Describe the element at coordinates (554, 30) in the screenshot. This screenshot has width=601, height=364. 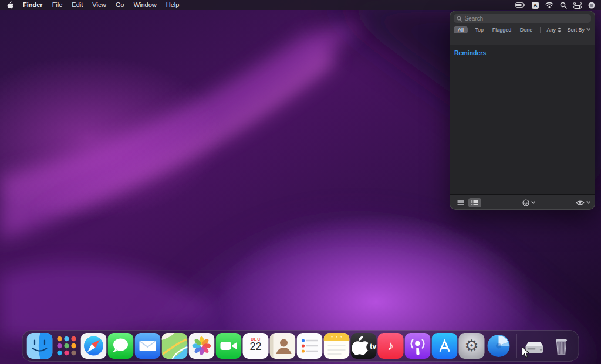
I see `any-dropdown: Any` at that location.